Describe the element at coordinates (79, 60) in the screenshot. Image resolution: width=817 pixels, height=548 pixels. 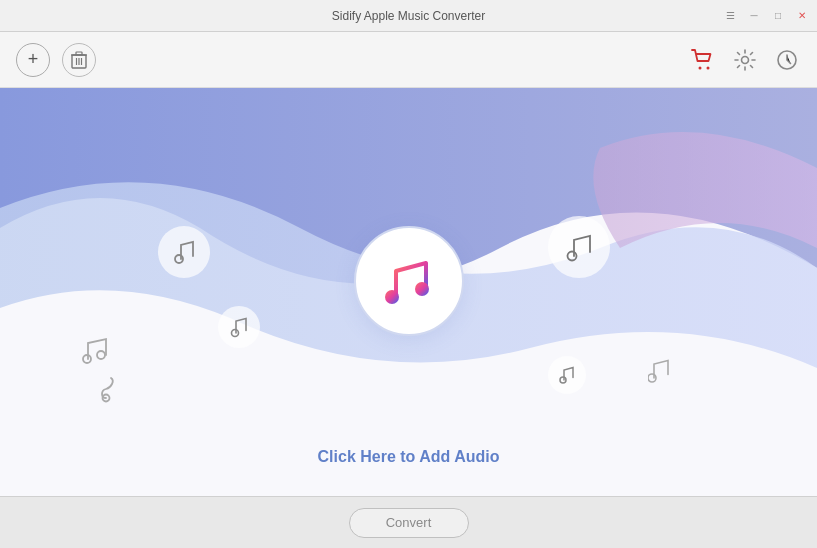
I see `trash-icon` at that location.